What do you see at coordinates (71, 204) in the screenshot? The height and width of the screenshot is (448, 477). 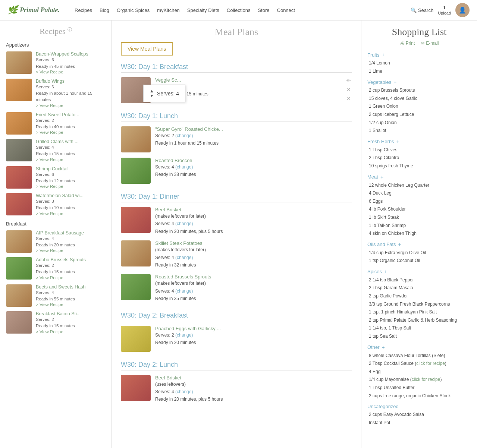 I see `recipe-info: Watermelon Salad wi... Serves: 8Ready in…` at bounding box center [71, 204].